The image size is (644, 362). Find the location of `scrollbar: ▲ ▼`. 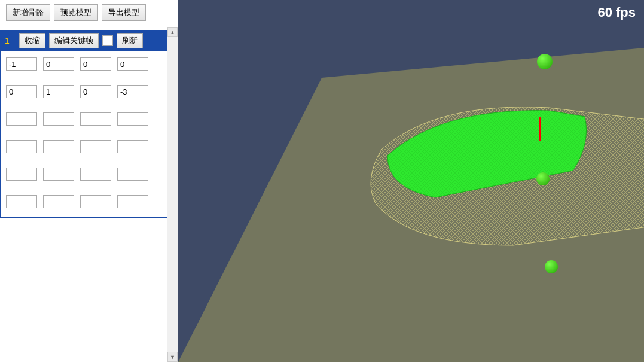

scrollbar: ▲ ▼ is located at coordinates (172, 194).